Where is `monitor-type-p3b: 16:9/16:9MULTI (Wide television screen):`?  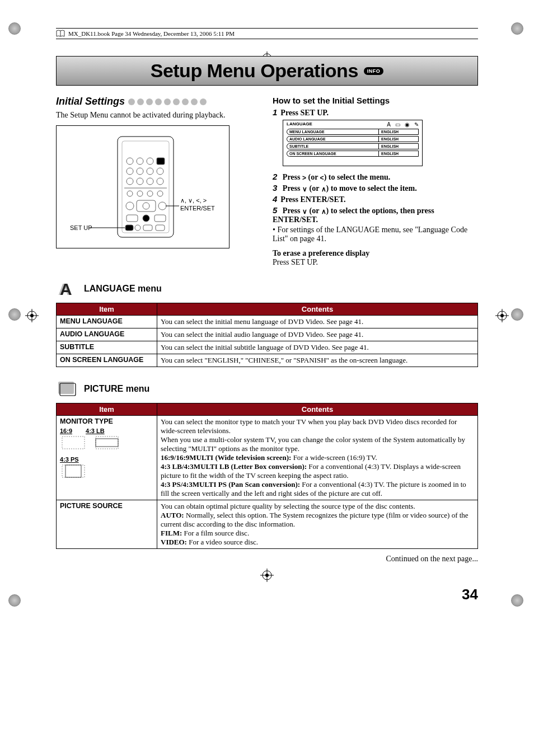
monitor-type-p3b: 16:9/16:9MULTI (Wide television screen): is located at coordinates (226, 458).